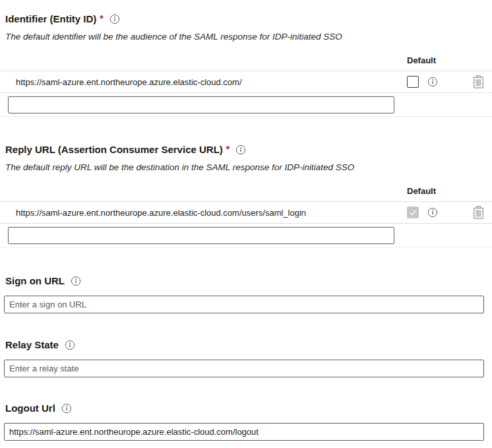 Image resolution: width=492 pixels, height=448 pixels. What do you see at coordinates (413, 212) in the screenshot?
I see `checkmark-icon` at bounding box center [413, 212].